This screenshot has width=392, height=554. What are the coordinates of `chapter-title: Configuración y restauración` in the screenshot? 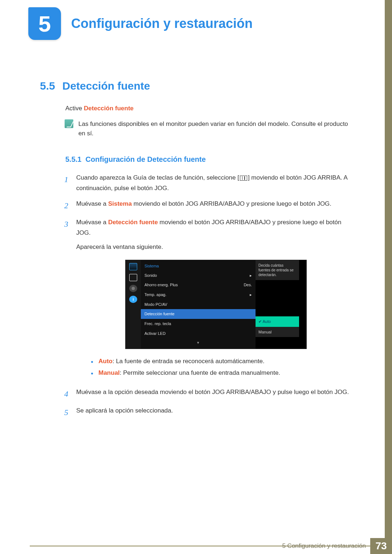 It's located at (162, 24).